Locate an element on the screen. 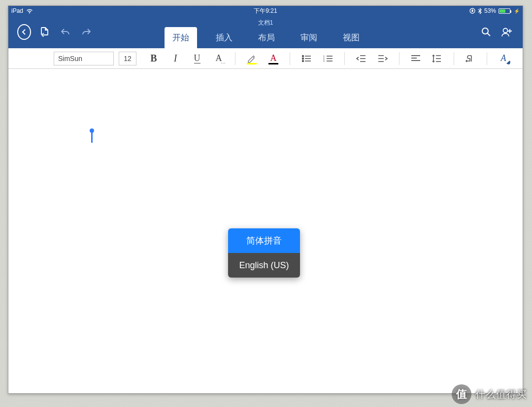  ime-language-popup: 简体拼音 English (US) is located at coordinates (264, 253).